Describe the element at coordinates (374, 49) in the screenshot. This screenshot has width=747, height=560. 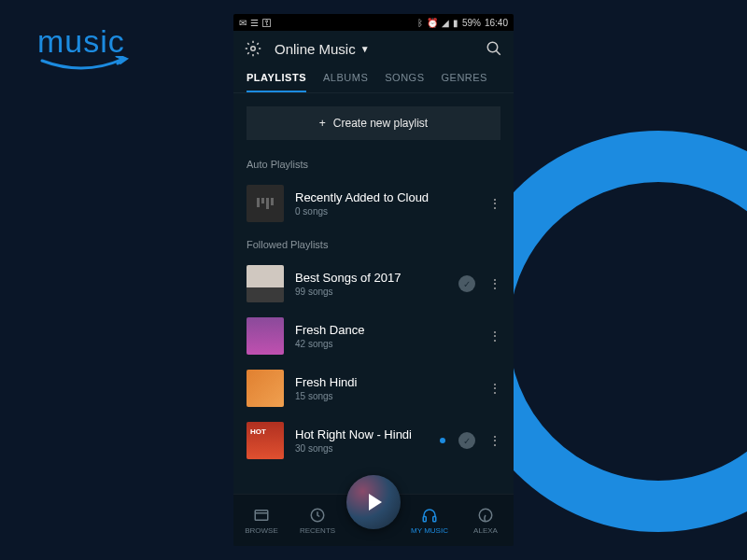
I see `source-dropdown: Online Music ▼` at that location.